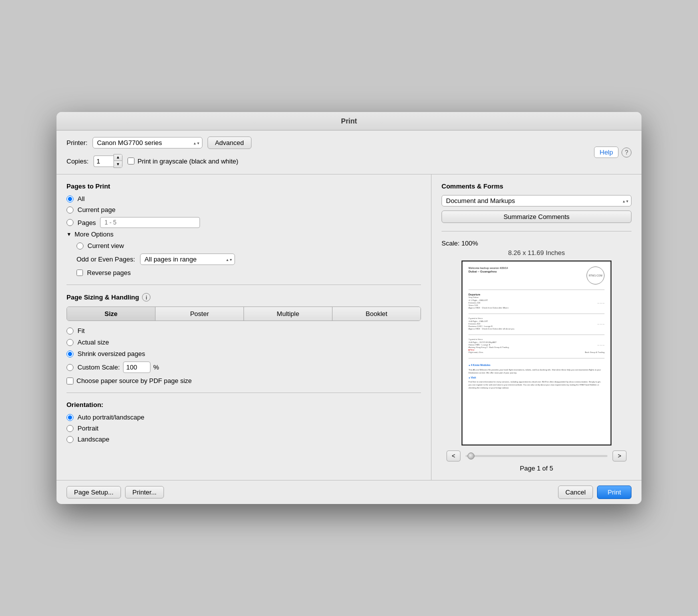 The width and height of the screenshot is (698, 616). I want to click on printer-select: Canon MG7700 series, so click(148, 143).